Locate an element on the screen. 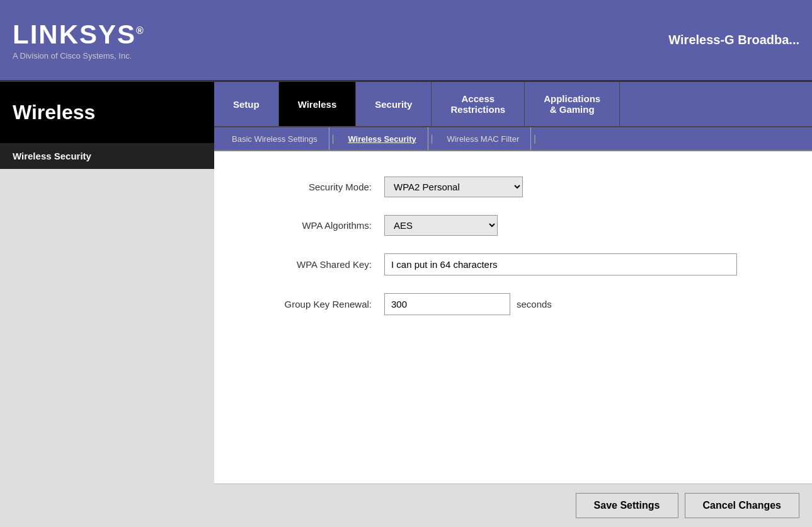 Image resolution: width=812 pixels, height=527 pixels. product-name: Wireless-G Broadba... is located at coordinates (734, 40).